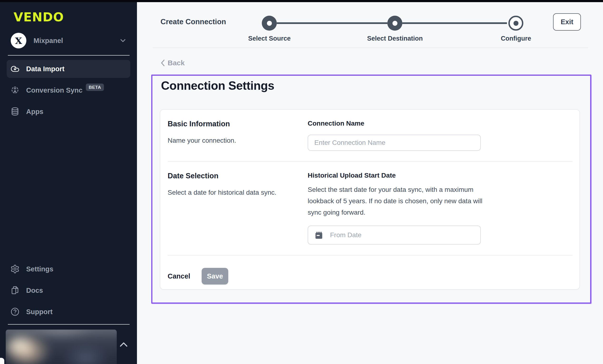  Describe the element at coordinates (15, 290) in the screenshot. I see `docs-icon` at that location.